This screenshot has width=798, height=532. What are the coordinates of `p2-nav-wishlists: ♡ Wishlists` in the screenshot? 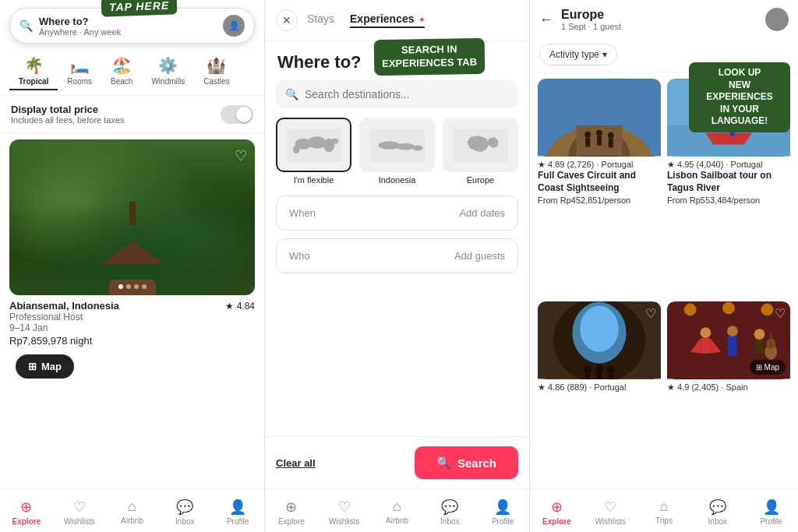 It's located at (344, 513).